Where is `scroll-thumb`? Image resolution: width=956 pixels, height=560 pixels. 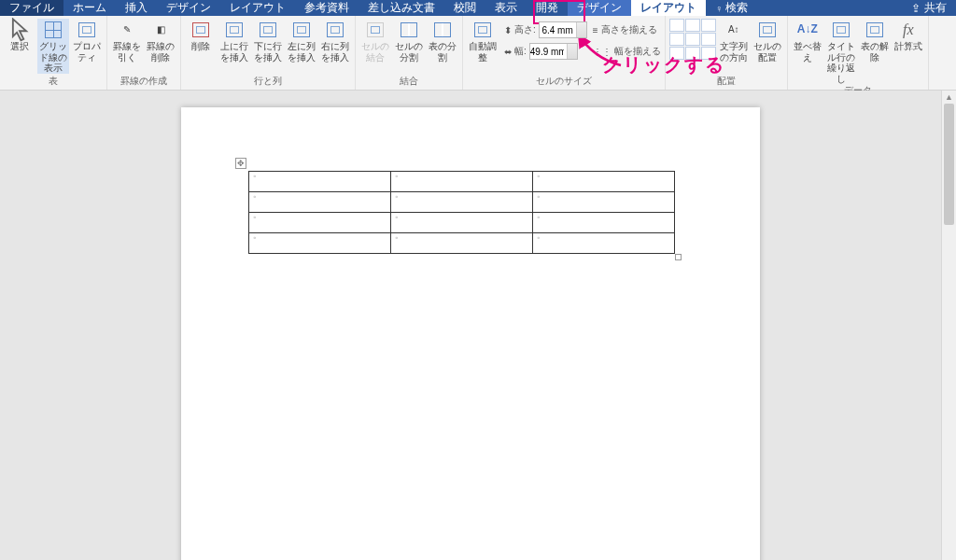 scroll-thumb is located at coordinates (949, 164).